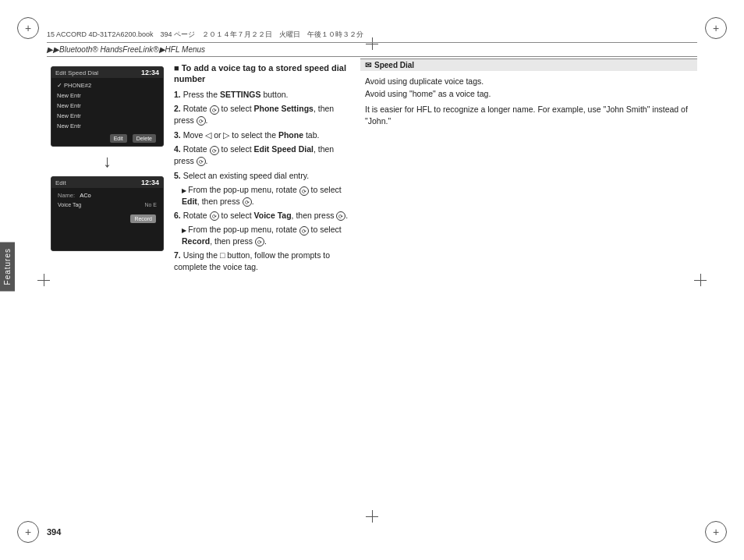 Image resolution: width=744 pixels, height=560 pixels. Describe the element at coordinates (108, 204) in the screenshot. I see `screen2-voice-tag-row: Voice Tag No E` at that location.